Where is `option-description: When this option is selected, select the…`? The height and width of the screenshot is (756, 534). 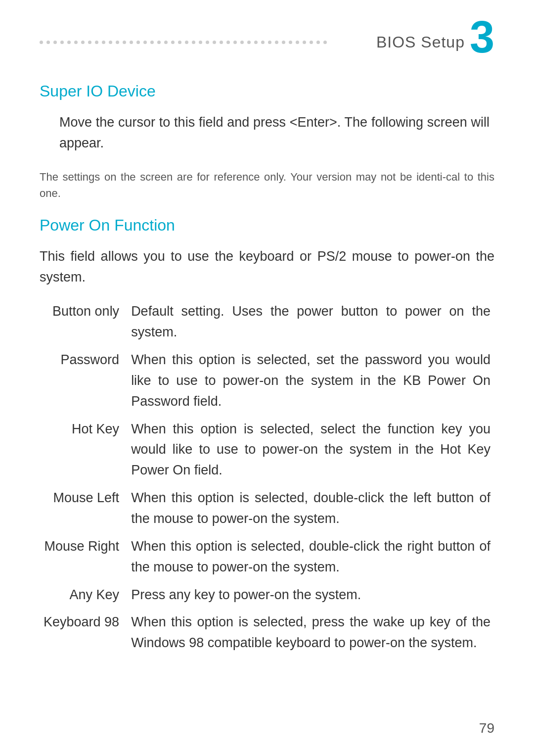
option-description: When this option is selected, select the… is located at coordinates (311, 452).